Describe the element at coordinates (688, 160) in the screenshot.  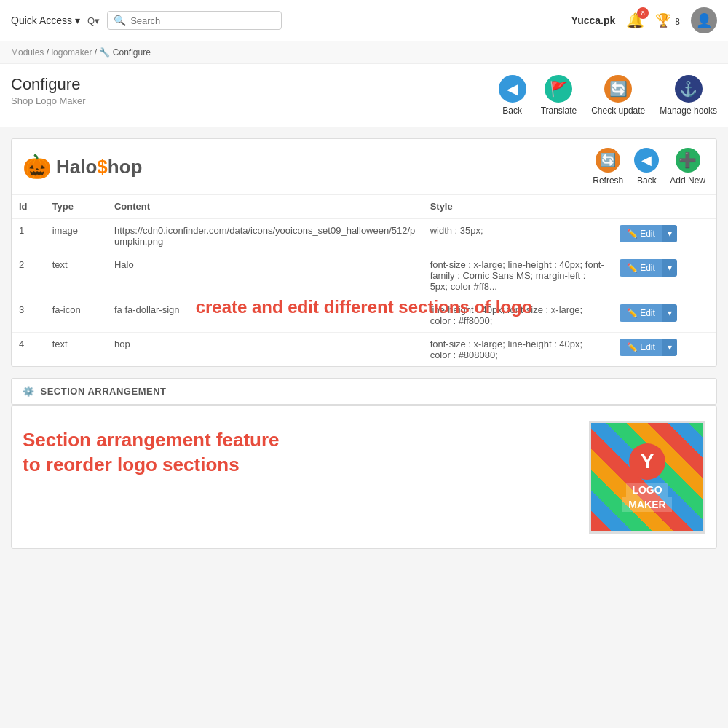
I see `add-new-icon: ➕` at that location.